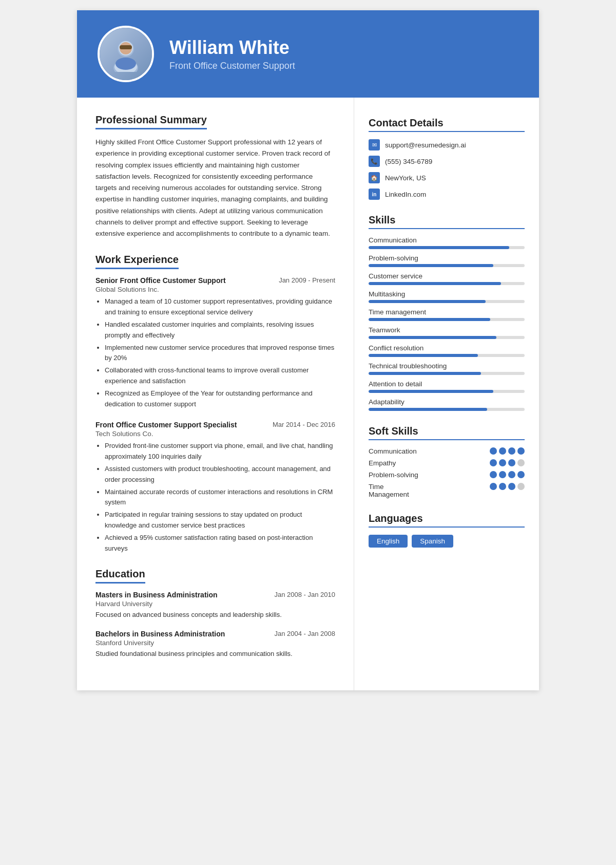 Image resolution: width=616 pixels, height=865 pixels. I want to click on contact-title: Contact Details, so click(447, 124).